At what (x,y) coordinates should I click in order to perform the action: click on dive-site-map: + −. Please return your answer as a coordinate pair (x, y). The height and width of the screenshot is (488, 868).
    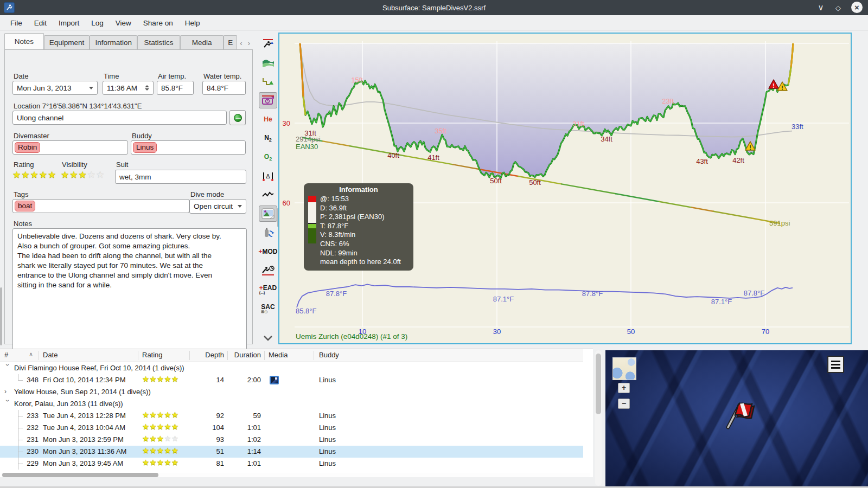
    Looking at the image, I should click on (737, 419).